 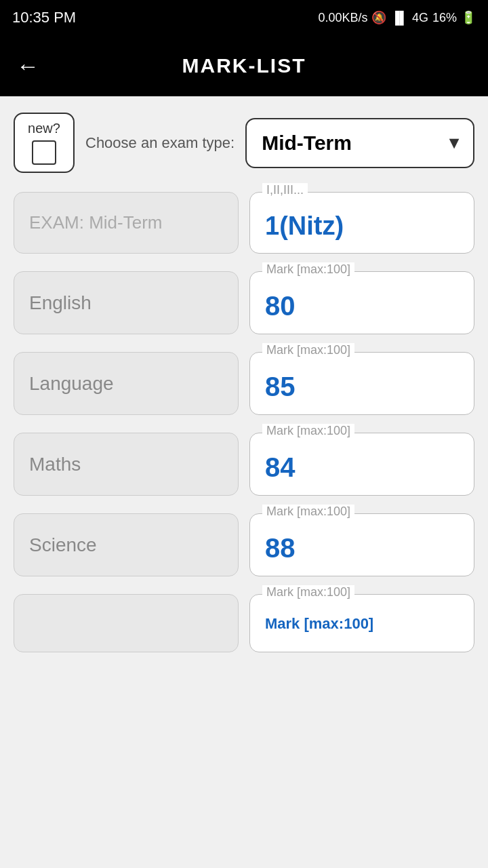 I want to click on new-label: new?, so click(x=44, y=129).